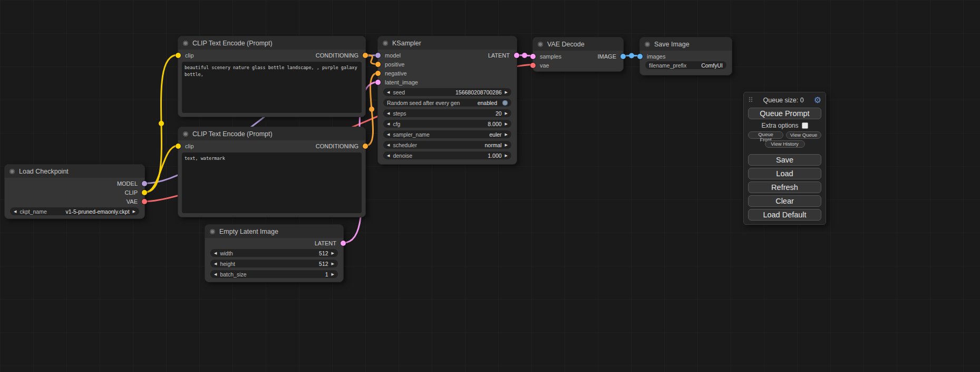 The image size is (980, 372). What do you see at coordinates (784, 174) in the screenshot?
I see `load-button: Load` at bounding box center [784, 174].